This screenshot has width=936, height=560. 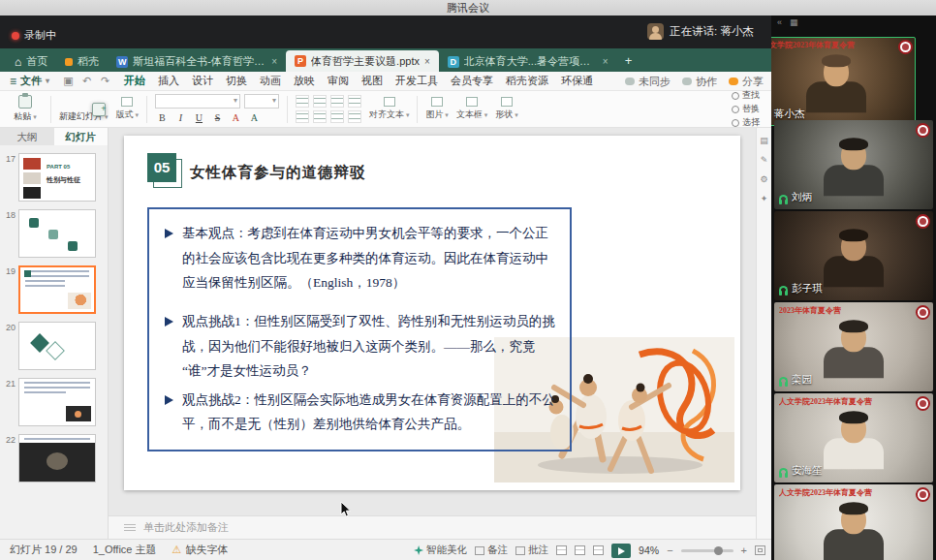 I want to click on doc-tab-bsu: 北京体育大学...暑令营项目档案, so click(x=528, y=62).